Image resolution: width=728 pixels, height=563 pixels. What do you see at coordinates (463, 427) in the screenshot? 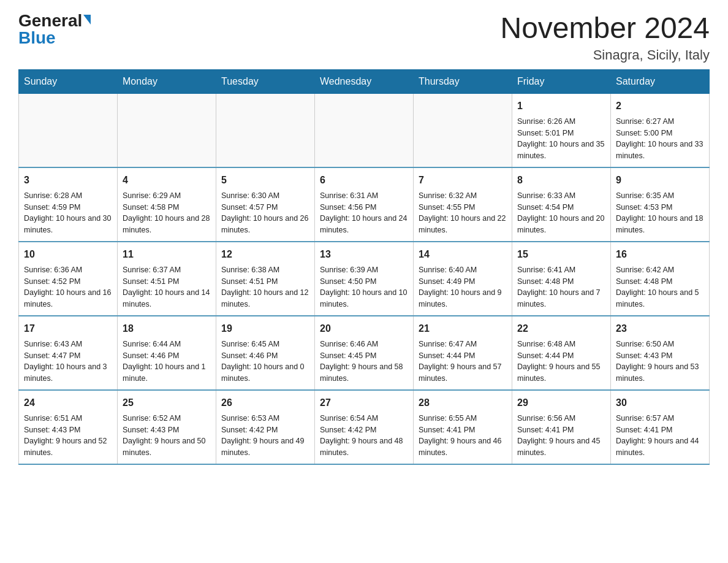
I see `table-row: 28Sunrise: 6:55 AMSunset: 4:41 PMDayligh…` at bounding box center [463, 427].